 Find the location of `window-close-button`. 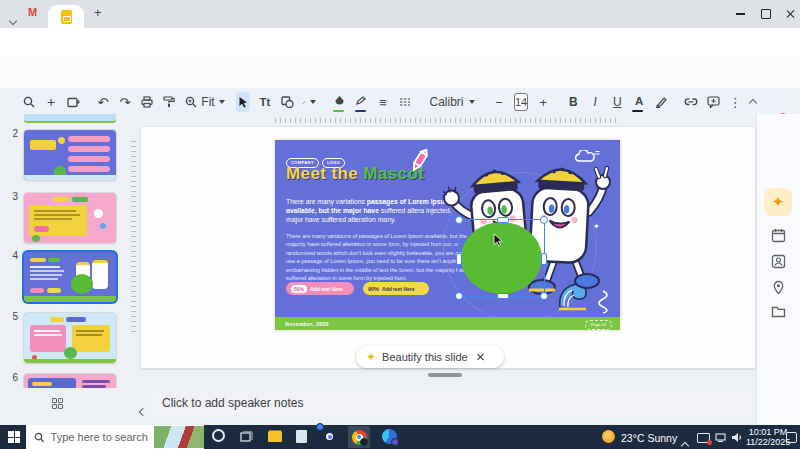

window-close-button is located at coordinates (790, 14).